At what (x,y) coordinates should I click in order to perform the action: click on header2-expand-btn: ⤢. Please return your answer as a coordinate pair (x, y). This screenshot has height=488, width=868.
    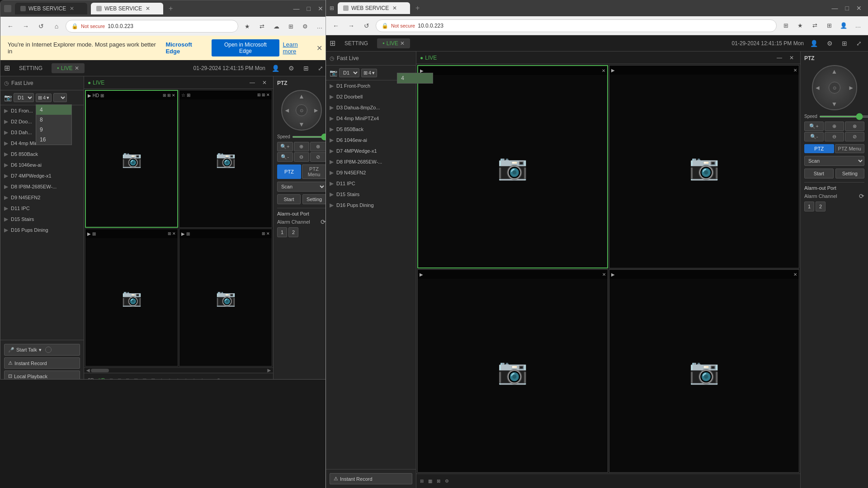
    Looking at the image, I should click on (859, 43).